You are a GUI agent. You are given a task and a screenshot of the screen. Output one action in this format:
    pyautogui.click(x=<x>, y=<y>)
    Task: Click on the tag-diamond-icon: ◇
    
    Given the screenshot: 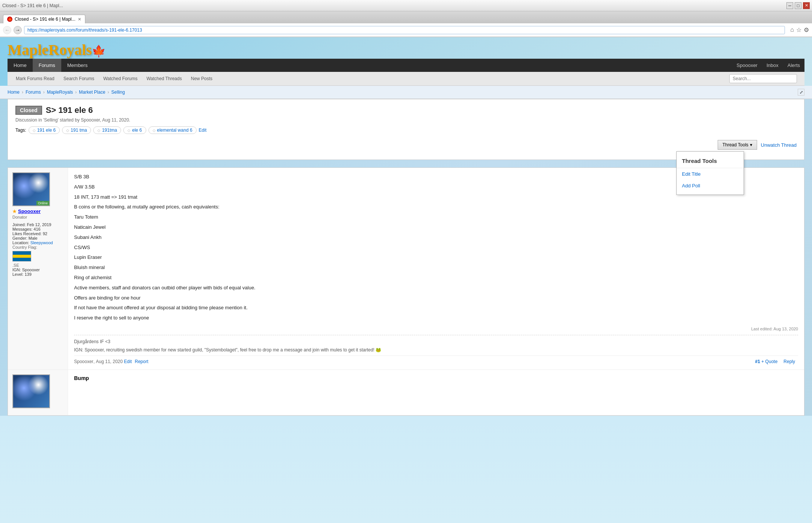 What is the action you would take?
    pyautogui.click(x=34, y=130)
    